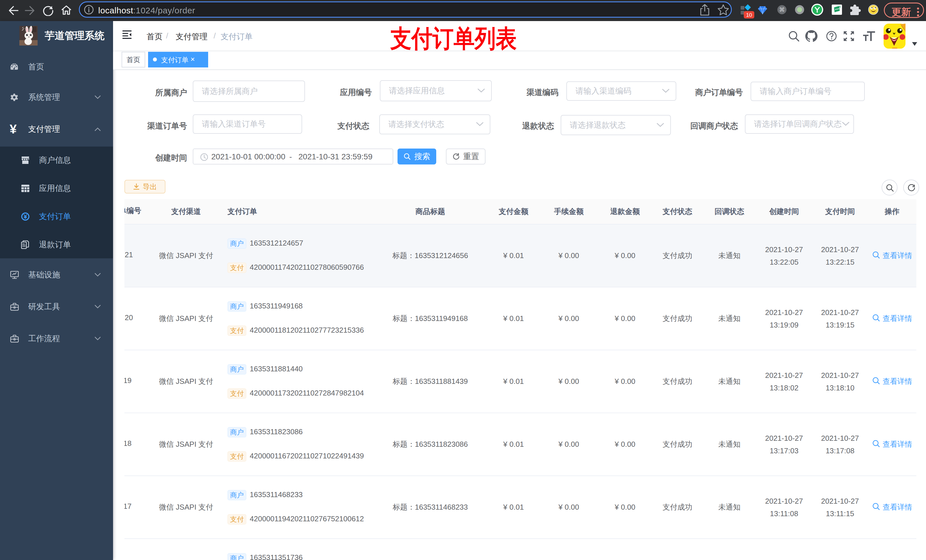 This screenshot has height=560, width=926. What do you see at coordinates (749, 15) in the screenshot?
I see `svg-text: 10` at bounding box center [749, 15].